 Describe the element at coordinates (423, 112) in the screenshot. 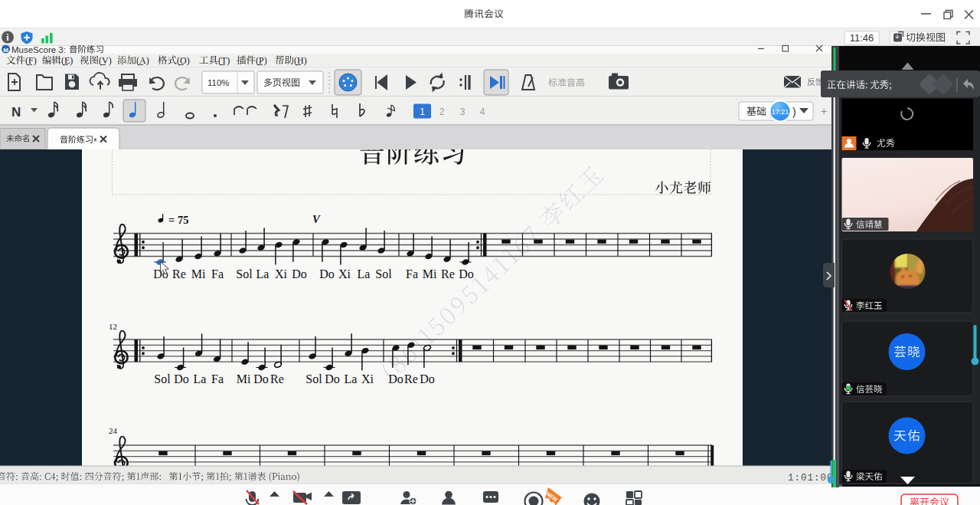

I see `svg-text: 1` at that location.